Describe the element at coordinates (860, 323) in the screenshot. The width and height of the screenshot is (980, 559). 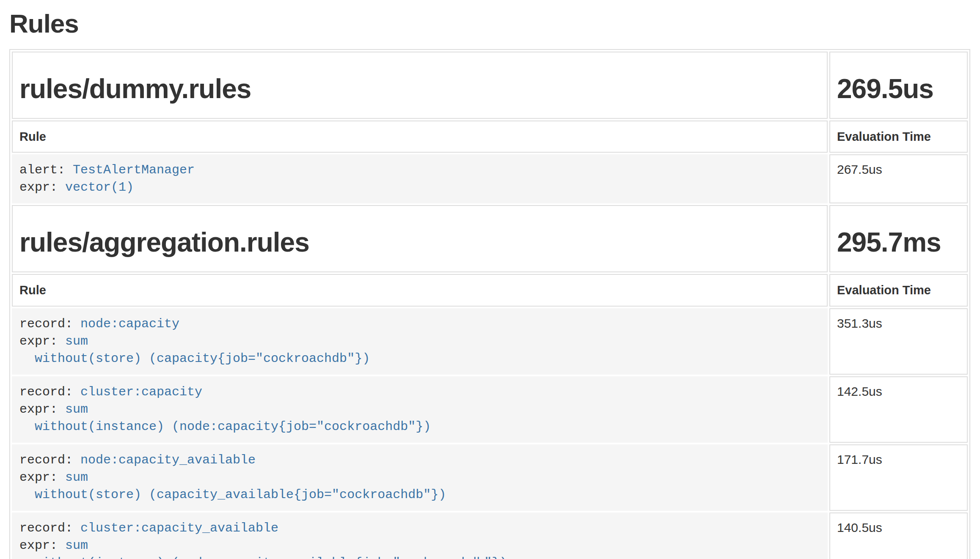
I see `rule-eval-time: 351.3us` at that location.